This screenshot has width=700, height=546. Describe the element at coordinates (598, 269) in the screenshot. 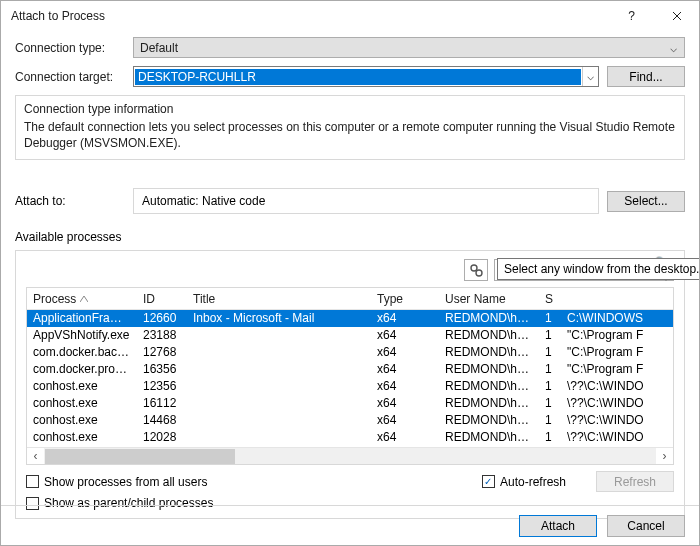

I see `tooltip: Select any window from the desktop.` at that location.